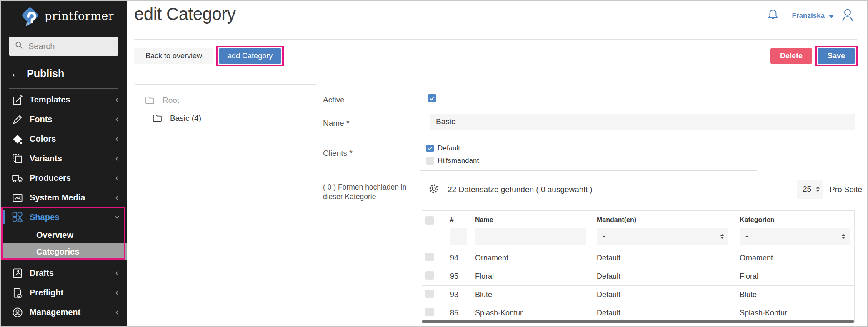 This screenshot has width=868, height=327. What do you see at coordinates (807, 189) in the screenshot?
I see `per-page-value: 25` at bounding box center [807, 189].